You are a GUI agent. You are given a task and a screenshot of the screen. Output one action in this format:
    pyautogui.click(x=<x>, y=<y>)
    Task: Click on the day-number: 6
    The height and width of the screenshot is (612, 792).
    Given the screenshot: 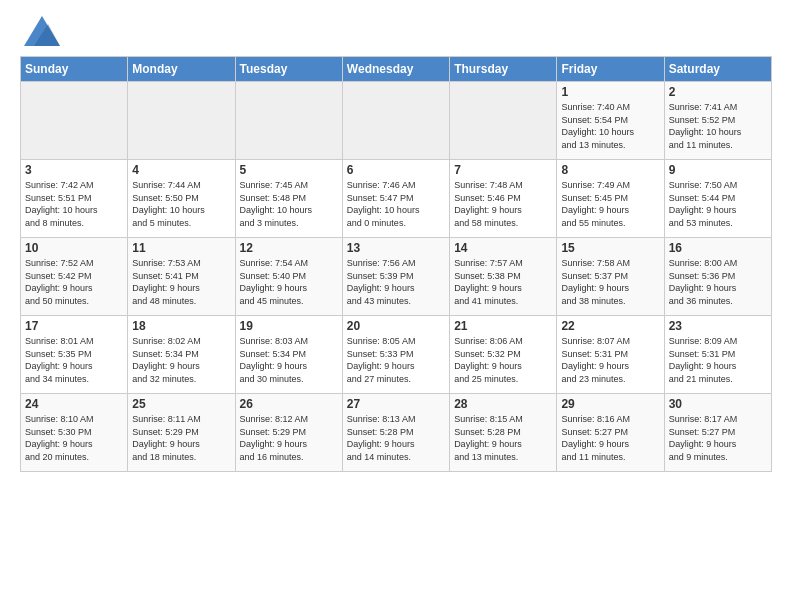 What is the action you would take?
    pyautogui.click(x=396, y=170)
    